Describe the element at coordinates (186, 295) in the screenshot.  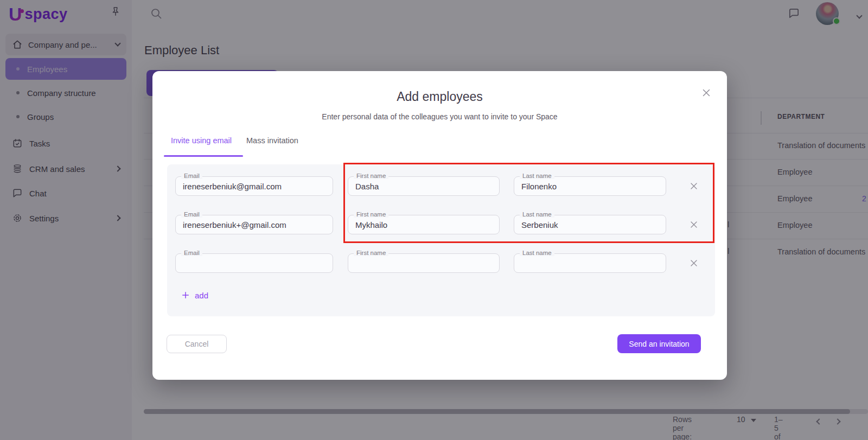
I see `plus-icon` at that location.